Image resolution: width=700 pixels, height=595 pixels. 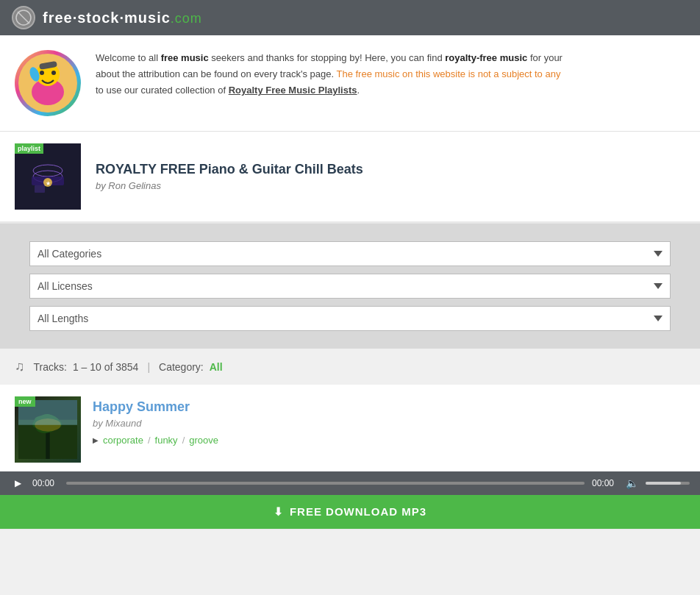 I want to click on avatar, so click(x=48, y=83).